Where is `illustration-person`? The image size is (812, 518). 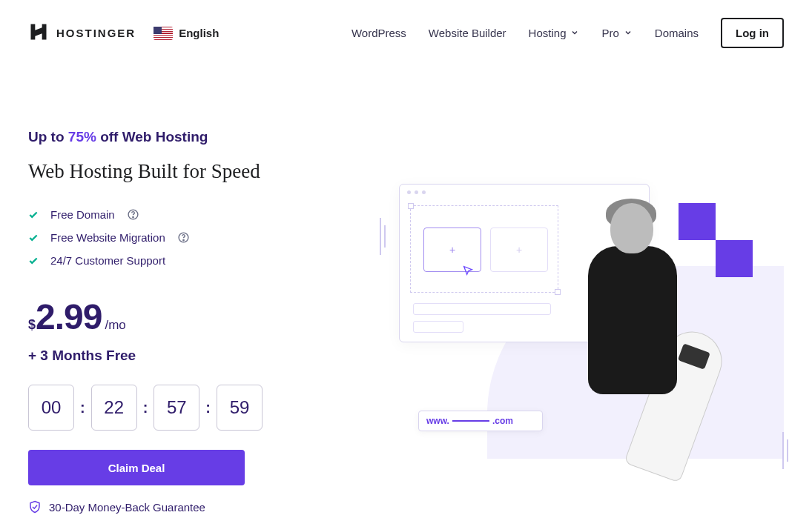
illustration-person is located at coordinates (636, 325).